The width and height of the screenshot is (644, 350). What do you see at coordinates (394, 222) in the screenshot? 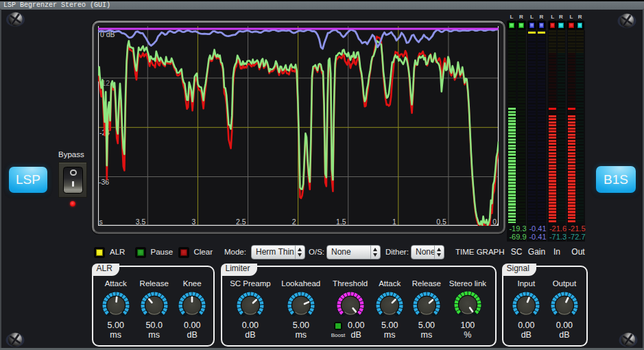
I see `svg-text: 1` at bounding box center [394, 222].